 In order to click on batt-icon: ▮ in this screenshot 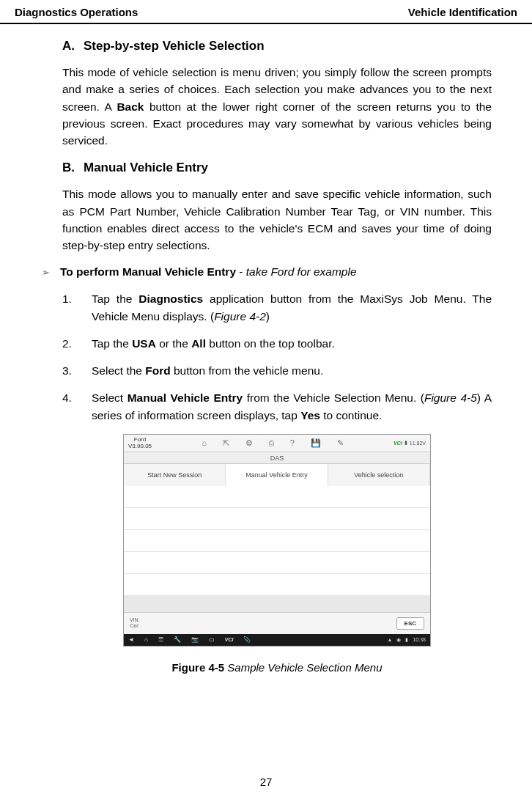, I will do `click(407, 640)`.